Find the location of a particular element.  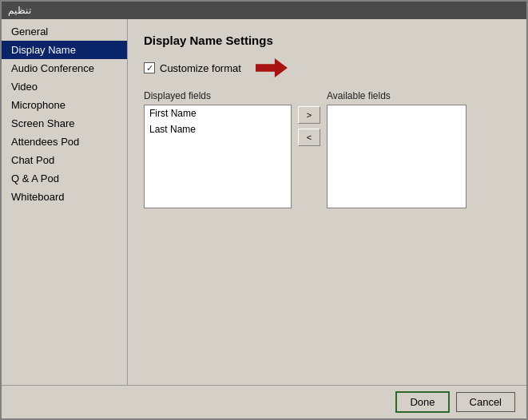

arrow-indicator is located at coordinates (272, 68).